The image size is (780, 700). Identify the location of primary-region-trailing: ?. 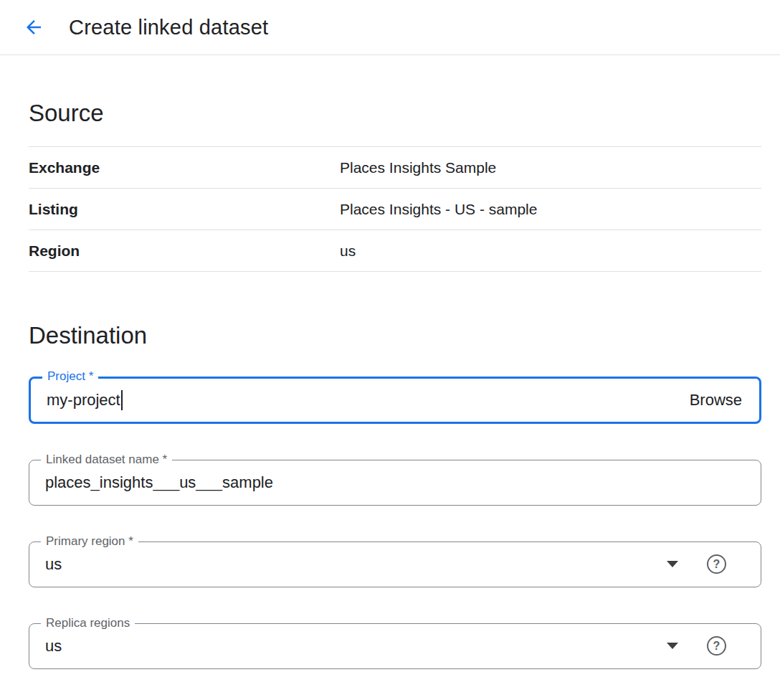
(705, 564).